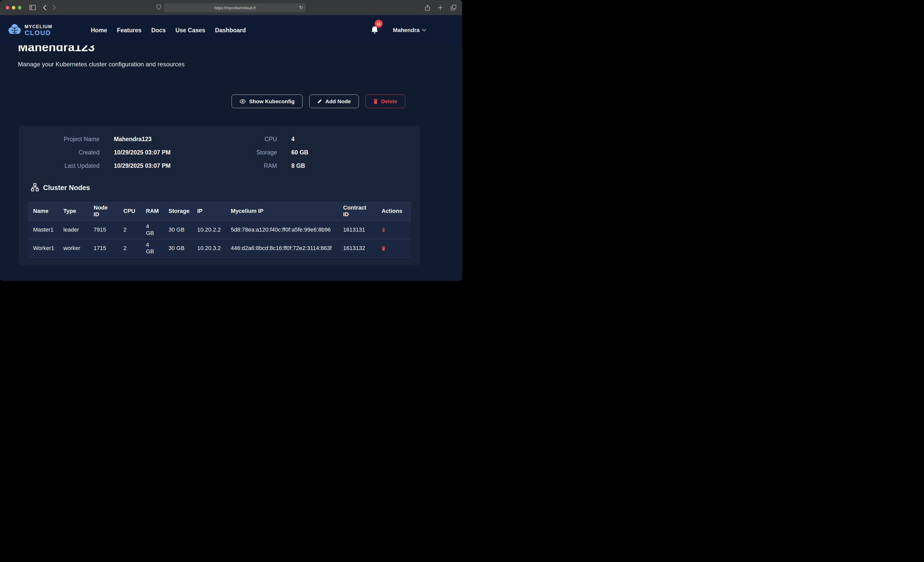 The image size is (924, 562). Describe the element at coordinates (389, 102) in the screenshot. I see `delete-label: Delete` at that location.